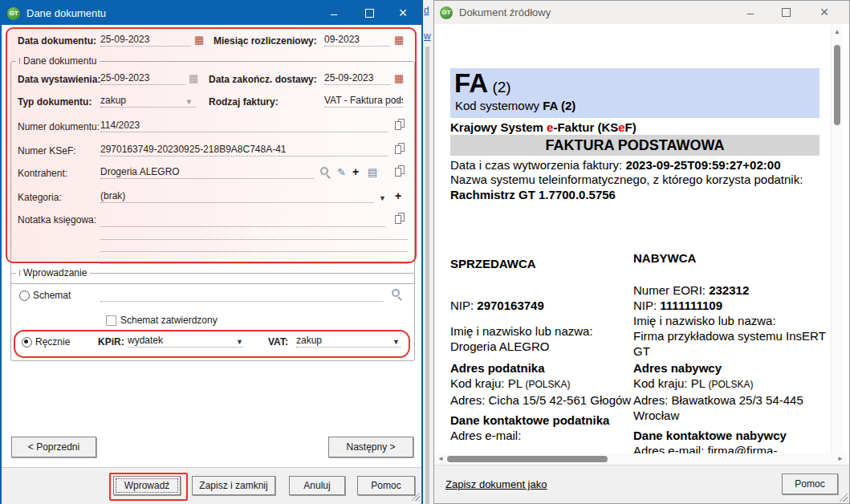 The height and width of the screenshot is (504, 850). What do you see at coordinates (533, 194) in the screenshot?
I see `system-name-value: Rachmistrz GT 1.7700.0.5756` at bounding box center [533, 194].